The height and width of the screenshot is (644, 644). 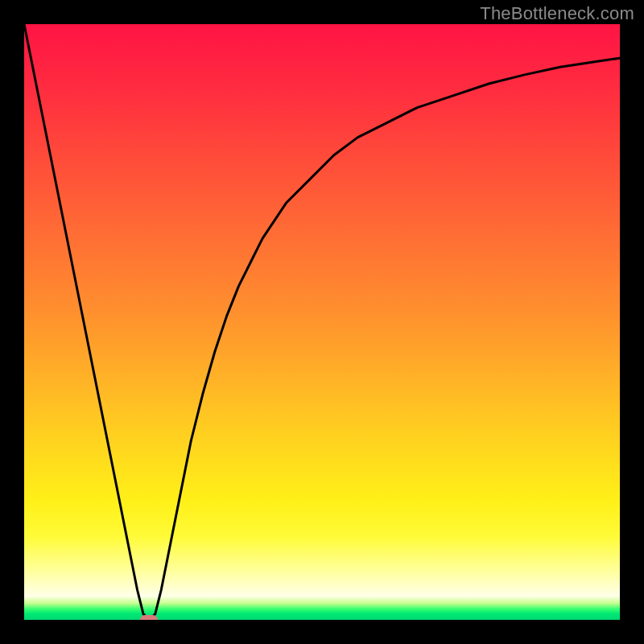 What do you see at coordinates (557, 14) in the screenshot?
I see `watermark-text: TheBottleneck.com` at bounding box center [557, 14].